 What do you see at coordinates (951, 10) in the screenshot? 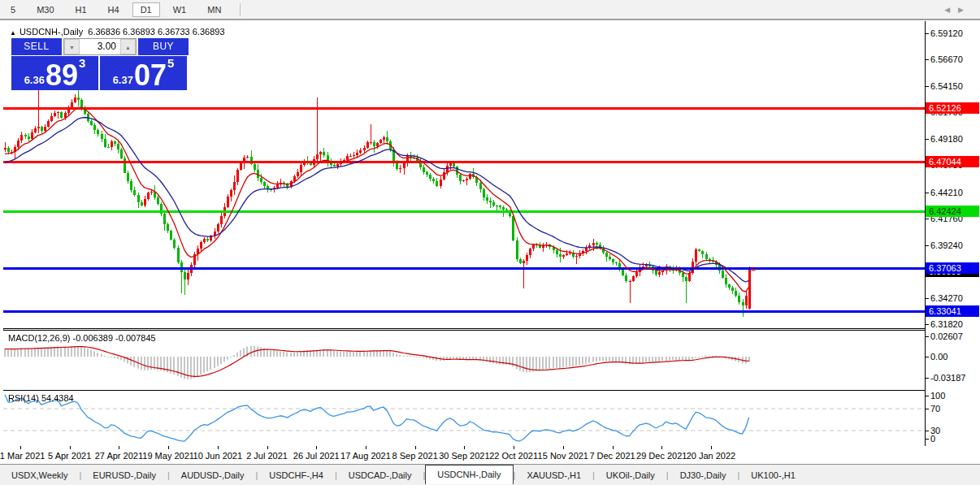
I see `tab-scroll-left-icon: ◀` at bounding box center [951, 10].